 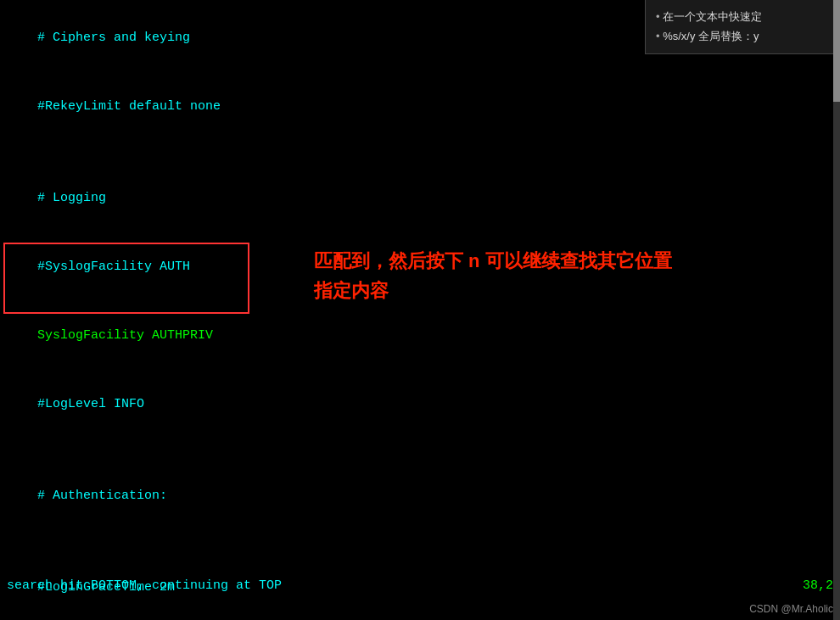 What do you see at coordinates (126, 336) in the screenshot?
I see `line-text: SyslogFacility AUTHPRIV` at bounding box center [126, 336].